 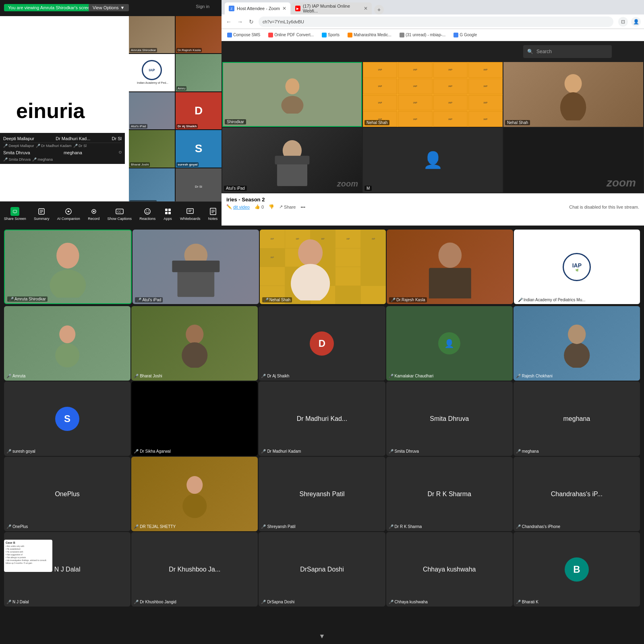 I want to click on refresh-button: ↻, so click(x=251, y=22).